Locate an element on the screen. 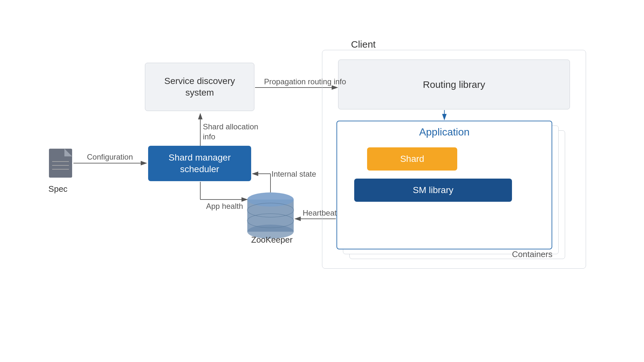  spec-label: Spec is located at coordinates (58, 189).